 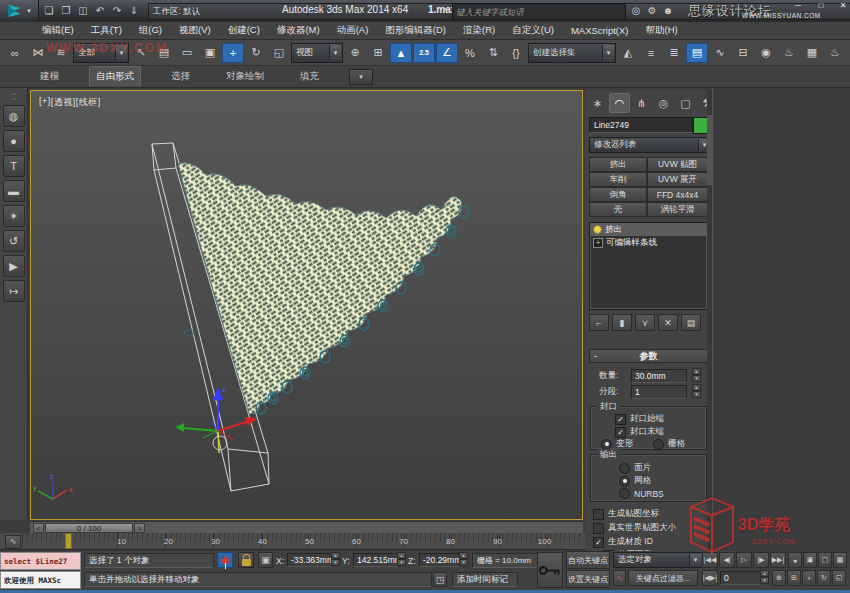 I want to click on absolute-offset-toggle: ▣, so click(x=266, y=560).